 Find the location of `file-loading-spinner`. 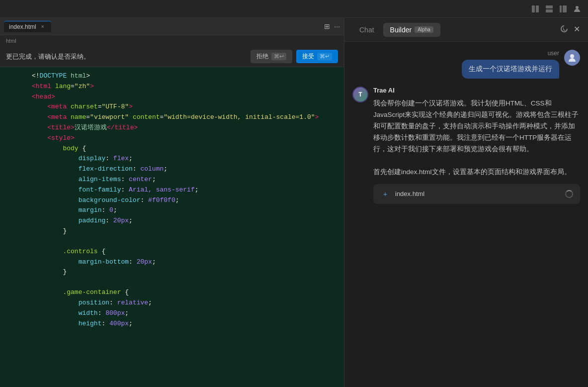

file-loading-spinner is located at coordinates (569, 194).